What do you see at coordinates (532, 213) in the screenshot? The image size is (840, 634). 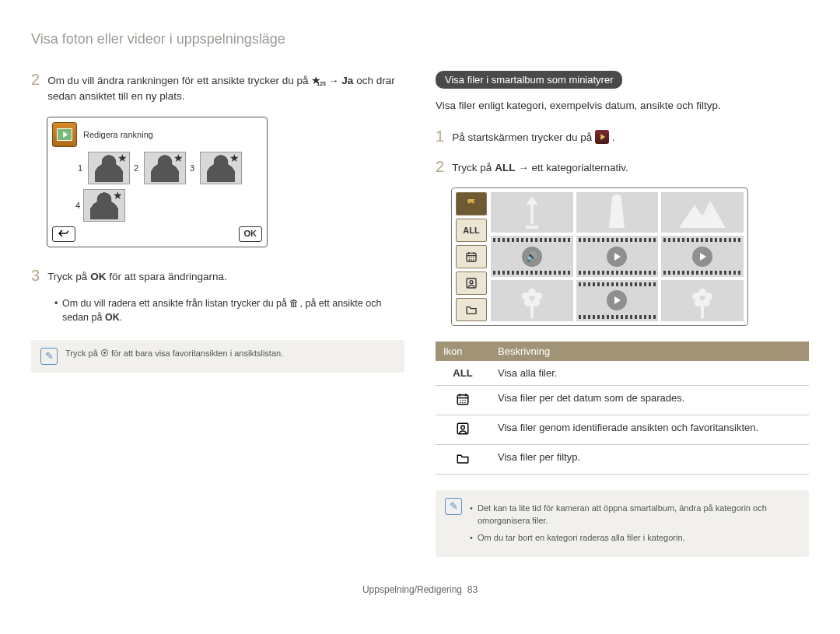 I see `thumb-lamp` at bounding box center [532, 213].